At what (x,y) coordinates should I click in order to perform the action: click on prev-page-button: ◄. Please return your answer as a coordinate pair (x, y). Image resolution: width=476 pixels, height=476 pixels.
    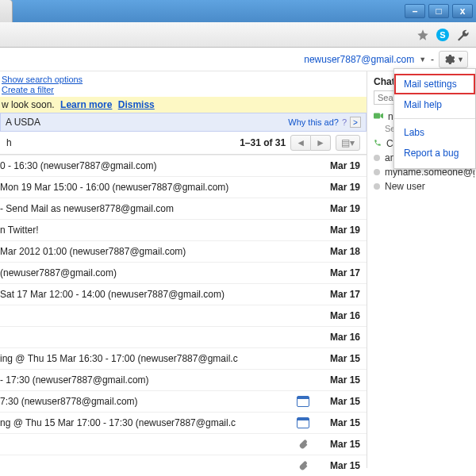
    Looking at the image, I should click on (301, 143).